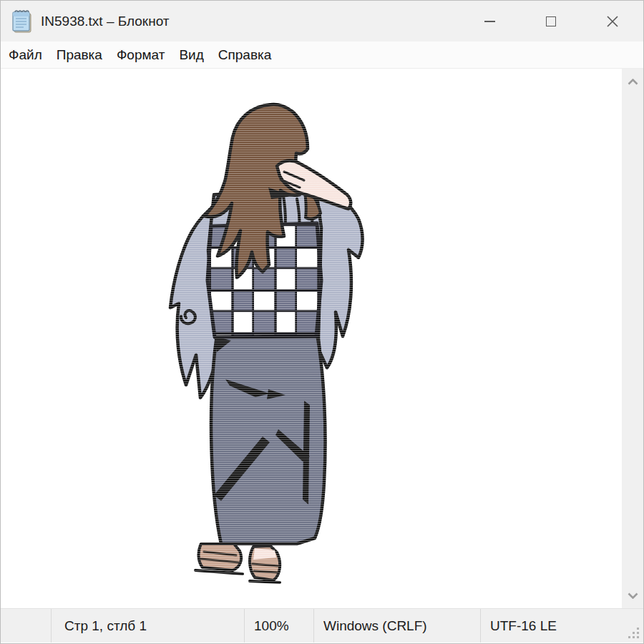 The width and height of the screenshot is (644, 644). Describe the element at coordinates (633, 82) in the screenshot. I see `chevron-up-icon` at that location.